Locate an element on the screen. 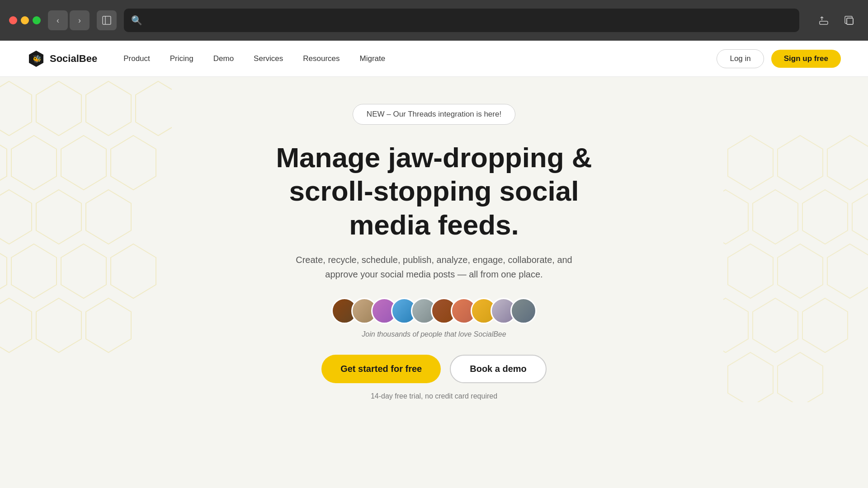  logo: 🐝 SocialBee is located at coordinates (62, 59).